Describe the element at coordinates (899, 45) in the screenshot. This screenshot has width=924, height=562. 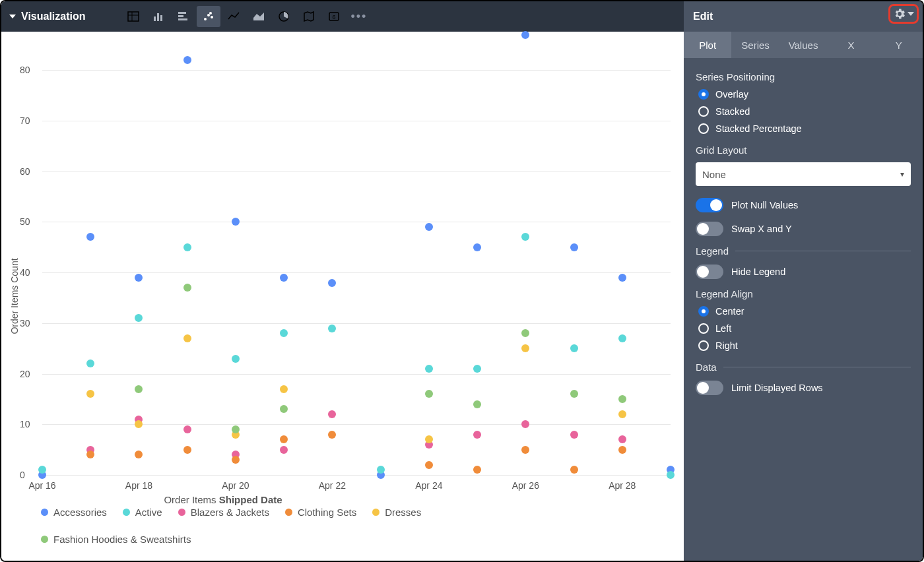
I see `tab-y: Y` at that location.